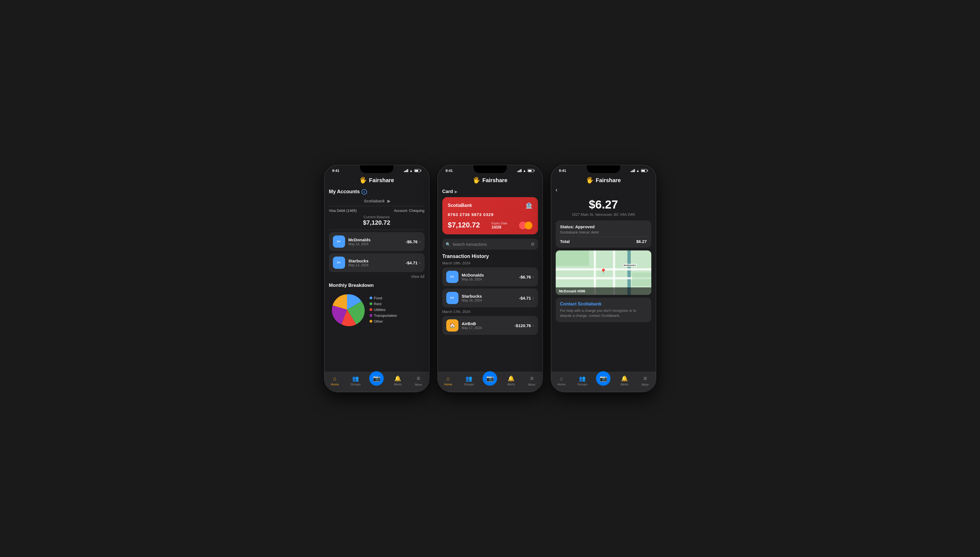 This screenshot has height=557, width=980. What do you see at coordinates (590, 180) in the screenshot?
I see `app-logo-3: 🖐️` at bounding box center [590, 180].